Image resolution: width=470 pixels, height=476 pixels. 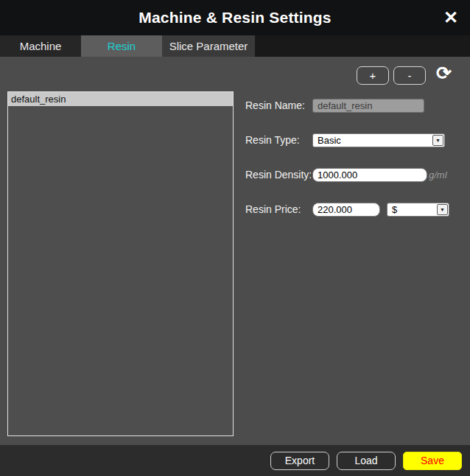 I want to click on close-icon: ✕, so click(x=451, y=18).